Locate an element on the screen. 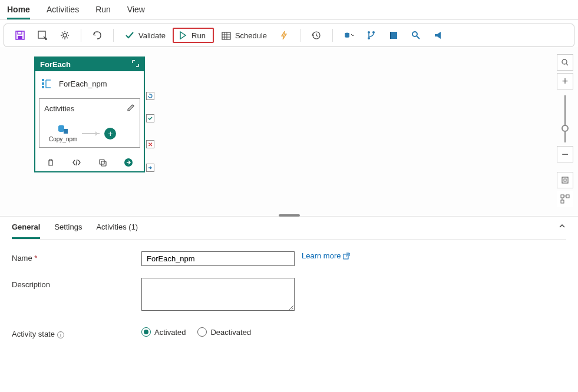 The height and width of the screenshot is (392, 578). connector-skip is located at coordinates (150, 168).